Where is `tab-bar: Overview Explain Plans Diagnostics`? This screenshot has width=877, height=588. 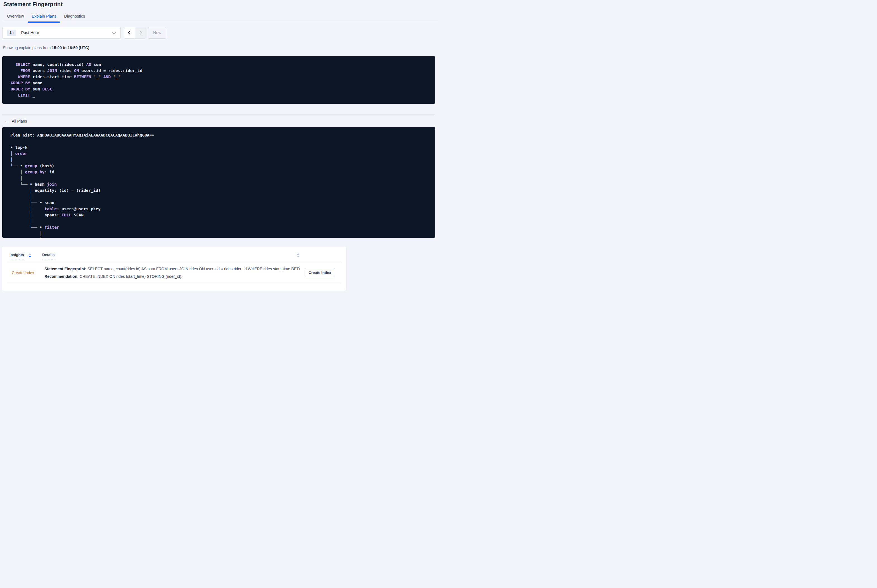 tab-bar: Overview Explain Plans Diagnostics is located at coordinates (221, 18).